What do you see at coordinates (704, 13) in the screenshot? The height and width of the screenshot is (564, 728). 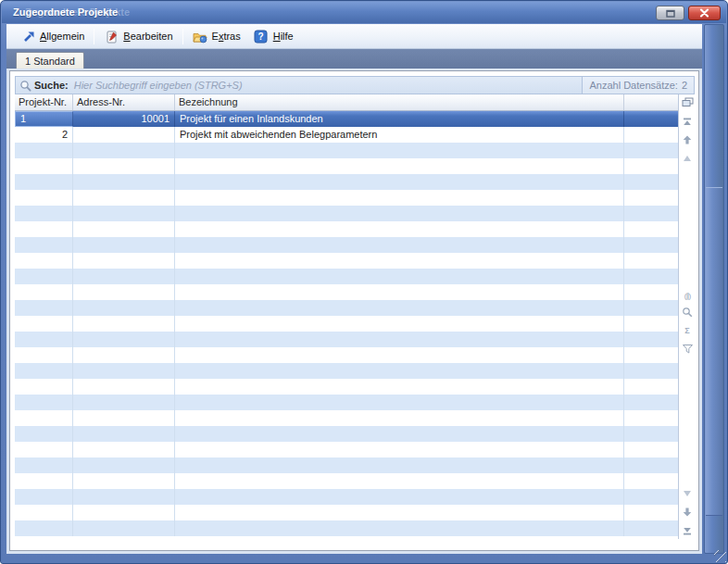 I see `close-button` at bounding box center [704, 13].